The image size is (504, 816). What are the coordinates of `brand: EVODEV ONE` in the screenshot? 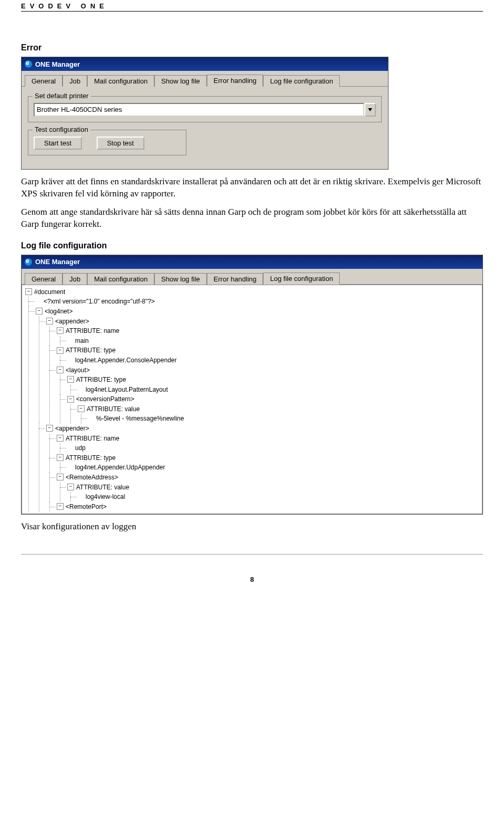 It's located at (252, 5).